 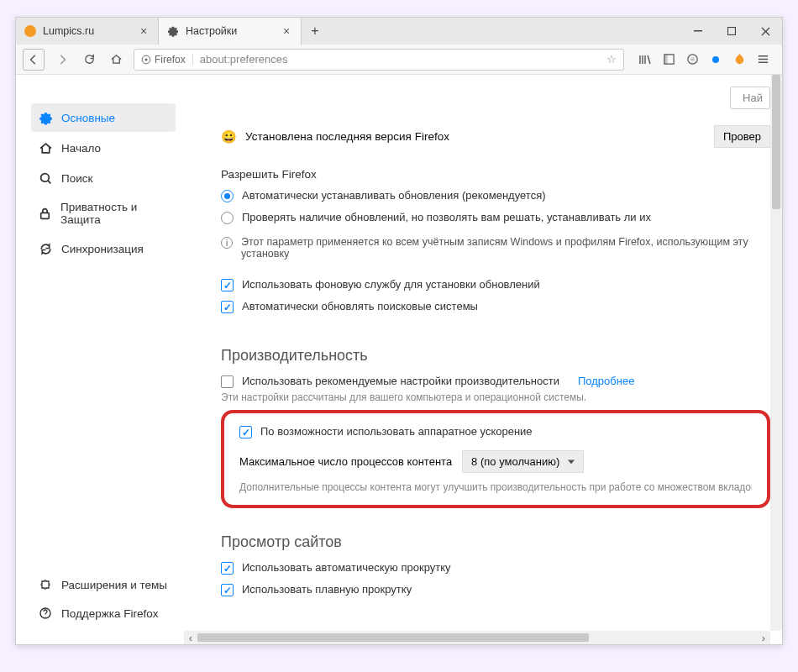 What do you see at coordinates (230, 31) in the screenshot?
I see `tab-label: Настройки` at bounding box center [230, 31].